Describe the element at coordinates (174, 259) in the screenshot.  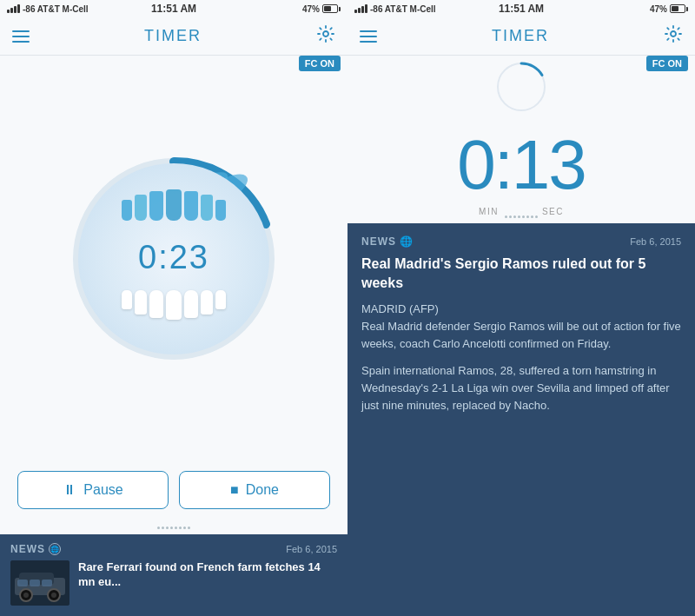
I see `left-circle-container: 0:23` at that location.